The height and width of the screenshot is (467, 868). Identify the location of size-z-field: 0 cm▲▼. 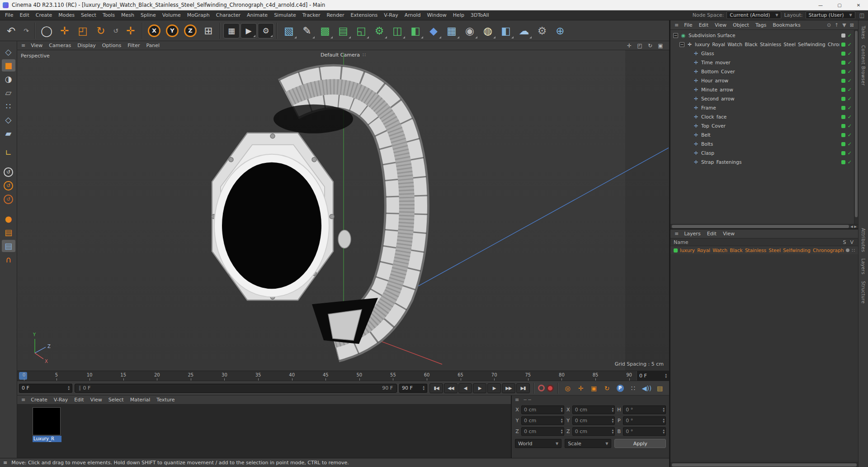
(594, 432).